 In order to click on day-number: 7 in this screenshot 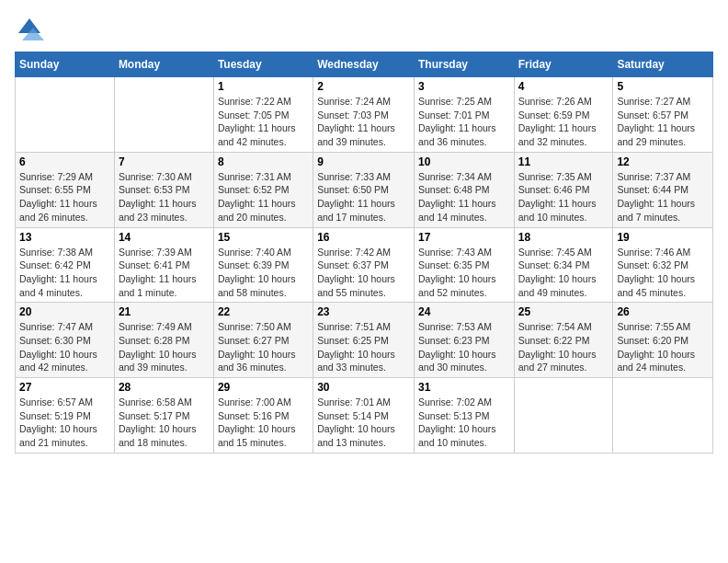, I will do `click(164, 162)`.